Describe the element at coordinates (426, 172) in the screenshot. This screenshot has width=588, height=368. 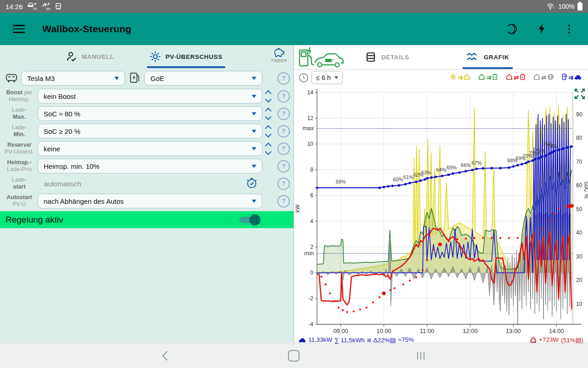
I see `svg-text: 63%` at that location.